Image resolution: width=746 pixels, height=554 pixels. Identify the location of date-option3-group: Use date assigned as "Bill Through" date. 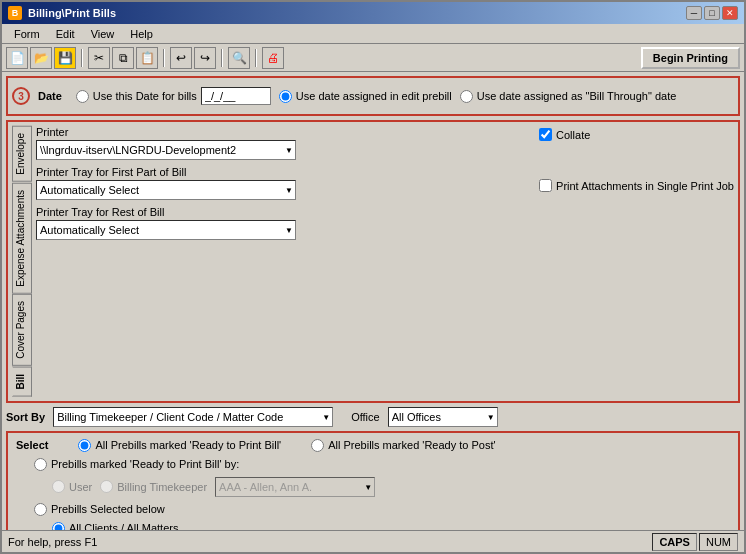
(568, 96).